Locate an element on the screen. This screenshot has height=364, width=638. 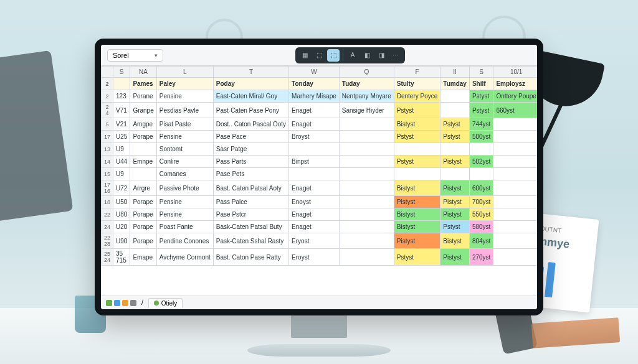
cell: Marhery Misape is located at coordinates (314, 96).